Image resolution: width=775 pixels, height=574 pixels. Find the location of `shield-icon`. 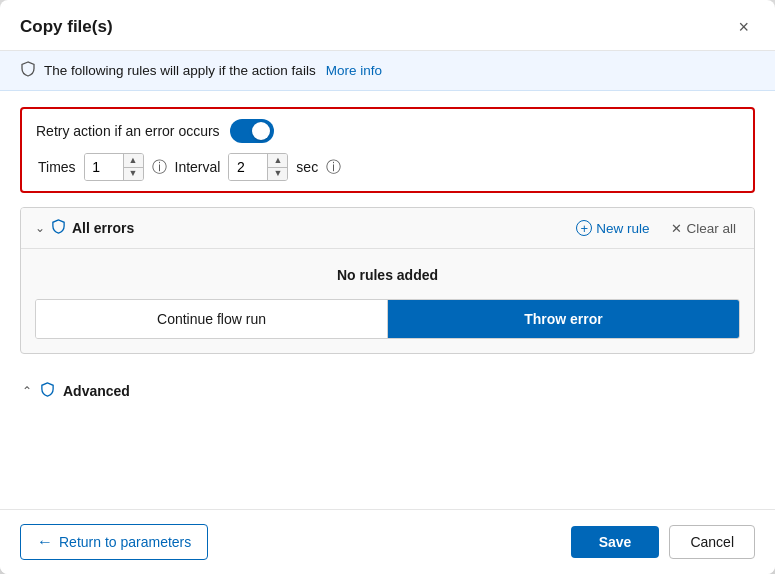

shield-icon is located at coordinates (28, 70).